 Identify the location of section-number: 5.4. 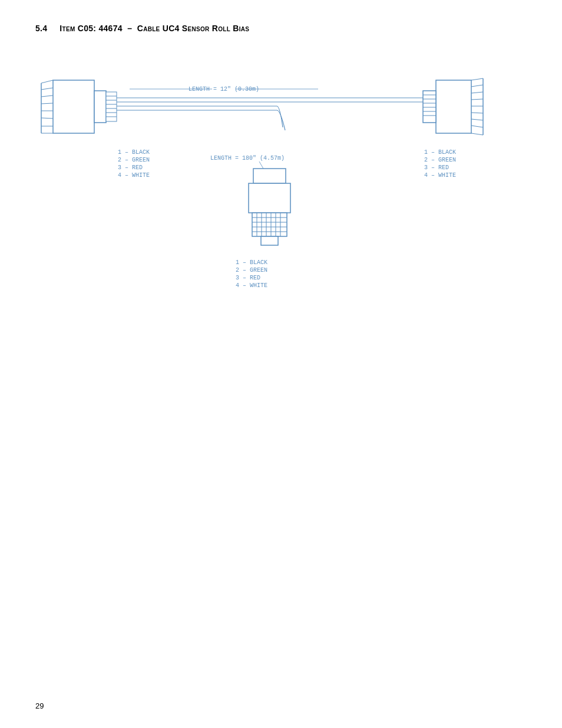
(41, 28).